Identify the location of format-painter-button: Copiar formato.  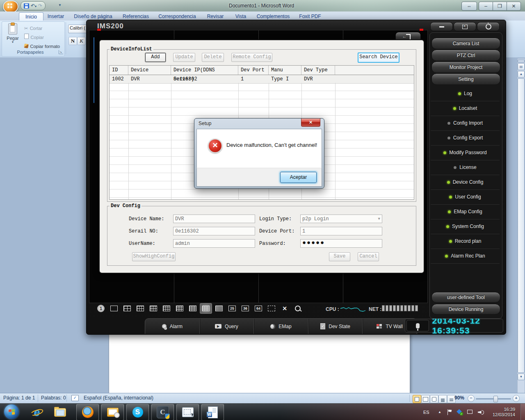
(42, 46).